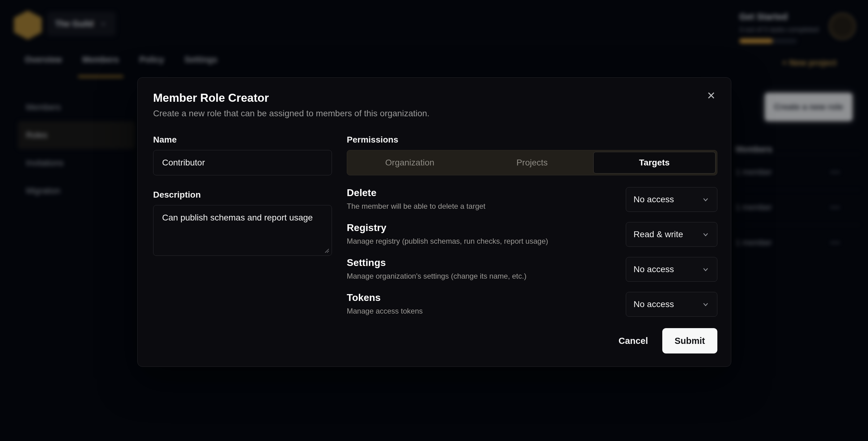  I want to click on tab-organization: Organization, so click(410, 163).